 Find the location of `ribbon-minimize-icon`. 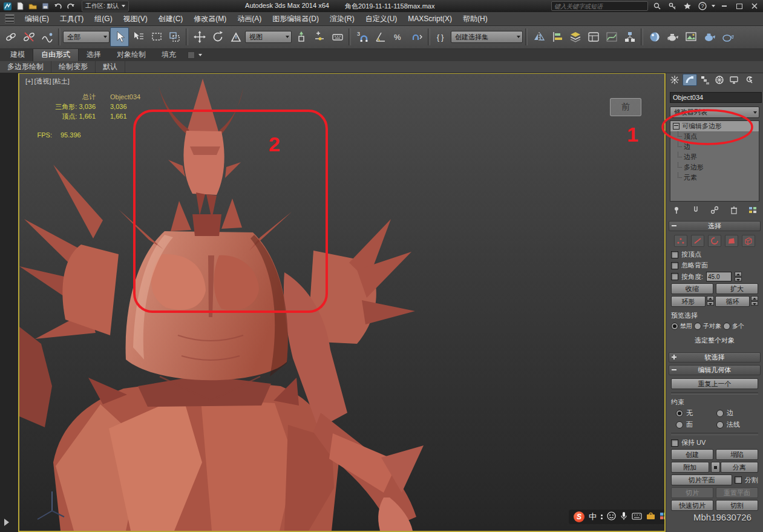

ribbon-minimize-icon is located at coordinates (200, 55).